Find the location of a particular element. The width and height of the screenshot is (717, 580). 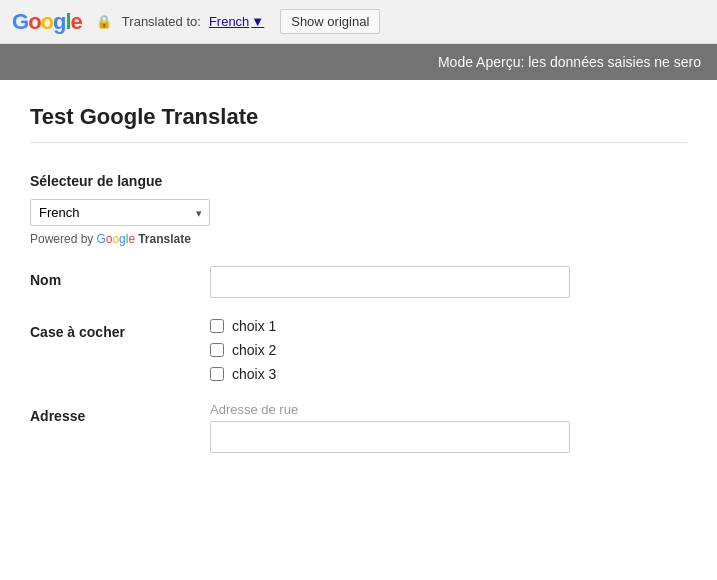

language-selector-section: Sélecteur de langue French ▾ Powered by … is located at coordinates (358, 210).